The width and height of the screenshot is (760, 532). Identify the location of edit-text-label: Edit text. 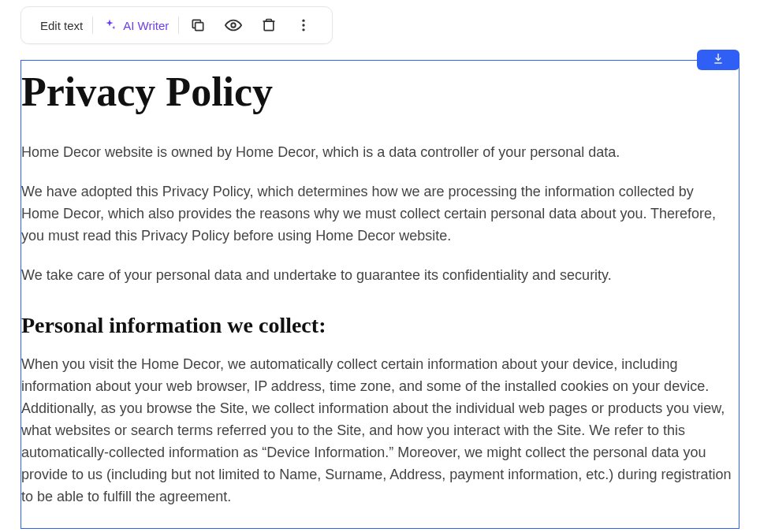
(61, 25).